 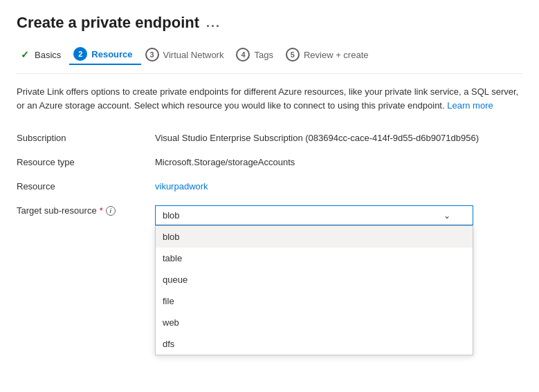 I want to click on chevron-down-icon: ⌄, so click(x=447, y=216).